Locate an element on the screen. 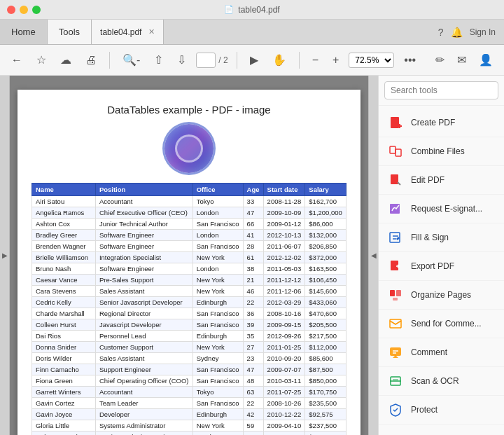  table-cell: Regional Director is located at coordinates (144, 314).